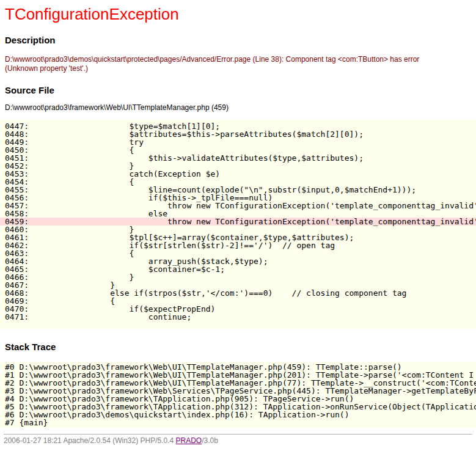  What do you see at coordinates (189, 441) in the screenshot?
I see `prado-link: PRADO` at bounding box center [189, 441].